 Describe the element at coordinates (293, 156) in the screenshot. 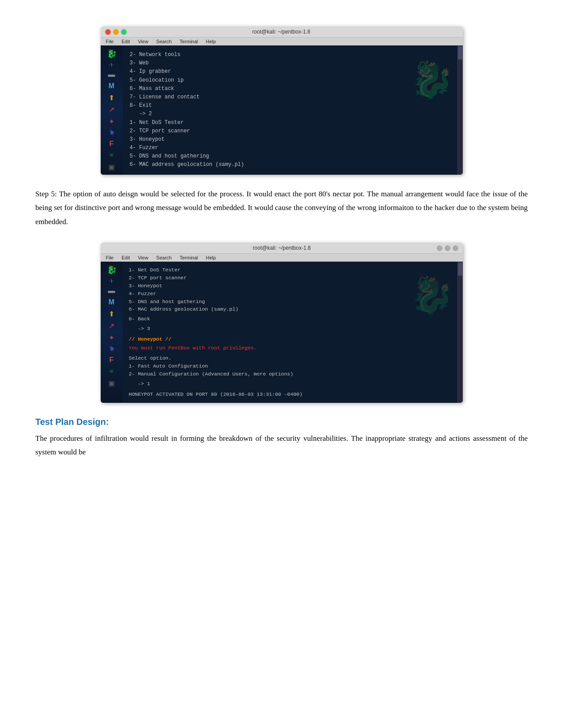

I see `terminal1-line-12: 5- DNS and host gathering` at that location.